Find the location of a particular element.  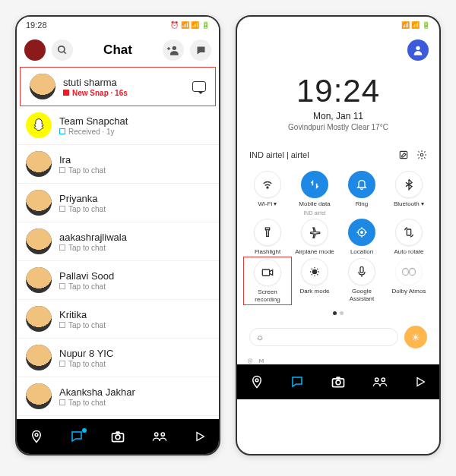

chat-name: Priyanka is located at coordinates (135, 199).